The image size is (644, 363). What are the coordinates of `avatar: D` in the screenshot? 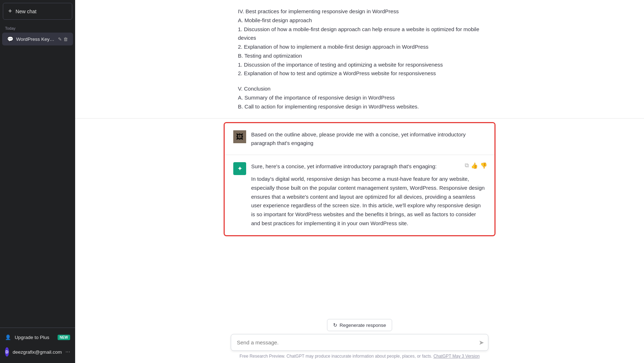 It's located at (7, 352).